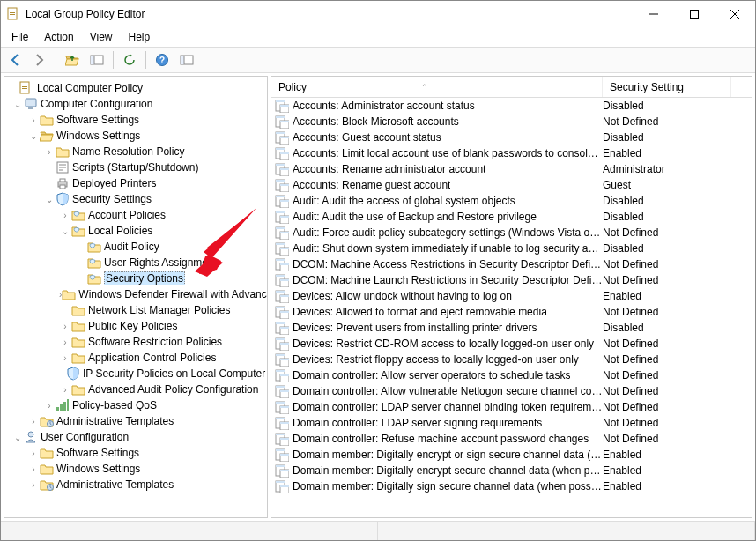 This screenshot has height=541, width=756. What do you see at coordinates (136, 183) in the screenshot?
I see `tree-deployed-printers: ▶Deployed Printers` at bounding box center [136, 183].